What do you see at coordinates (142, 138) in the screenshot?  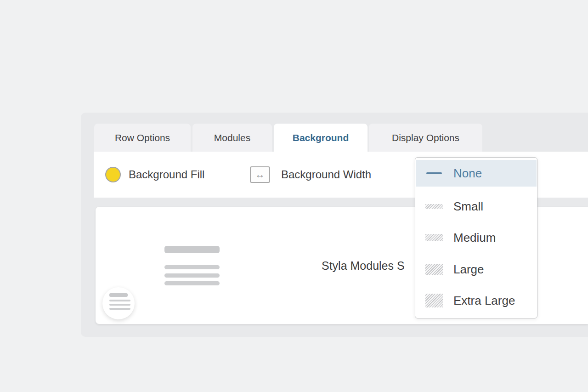 I see `tab-row-options: Row Options` at bounding box center [142, 138].